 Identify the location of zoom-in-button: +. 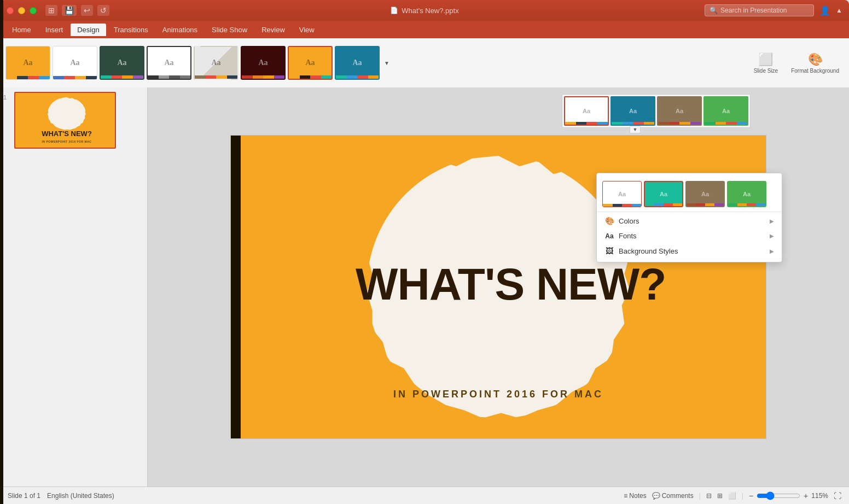
(806, 496).